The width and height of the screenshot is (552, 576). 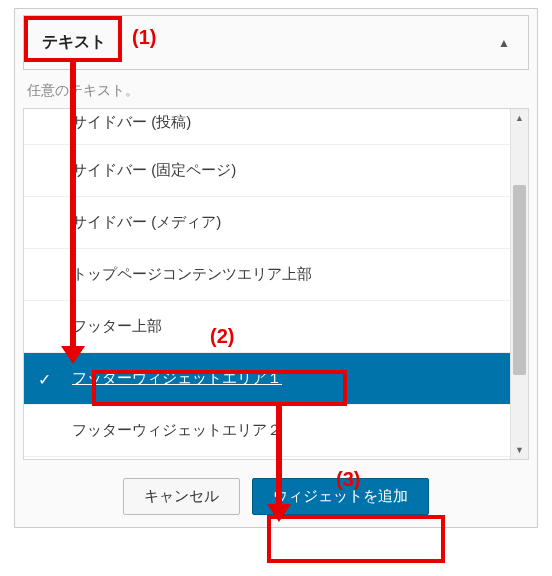 What do you see at coordinates (267, 275) in the screenshot?
I see `area-item-3: ✓トップページコンテンツエリア上部` at bounding box center [267, 275].